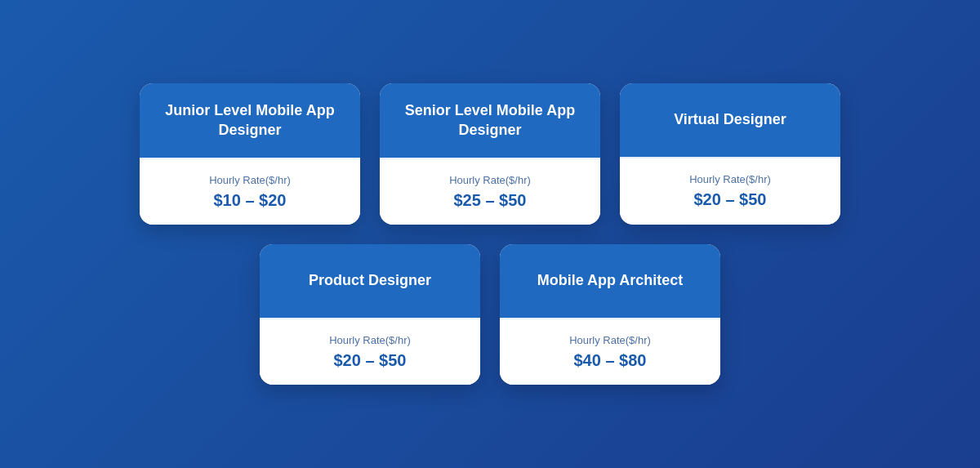 The image size is (980, 468). I want to click on price-range-senior-mobile-designer: $25 – $50, so click(490, 201).